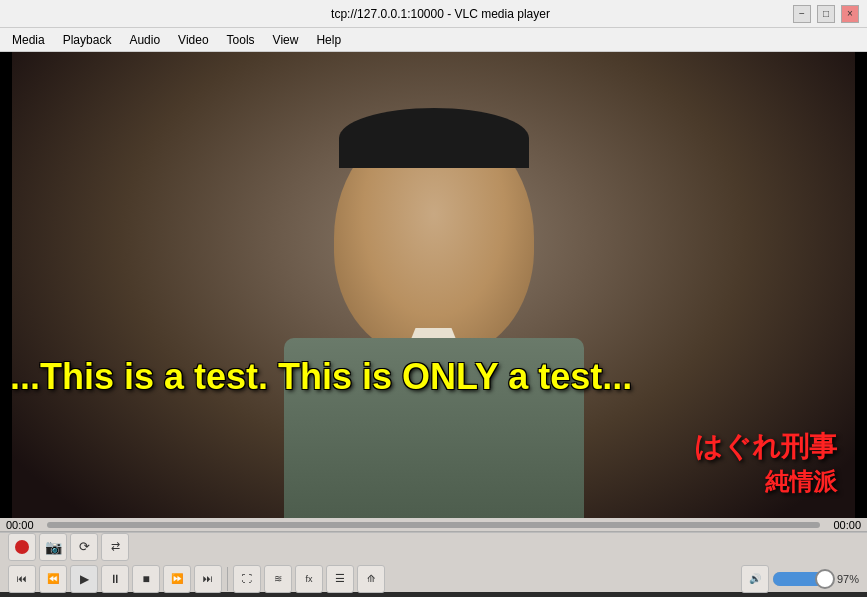 This screenshot has height=597, width=867. I want to click on menu-media: Media, so click(28, 40).